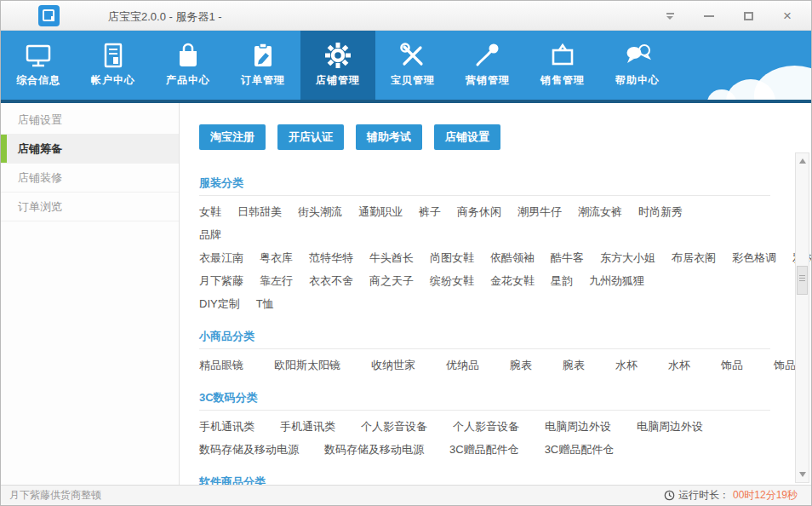  I want to click on scrollbar-thumb, so click(802, 280).